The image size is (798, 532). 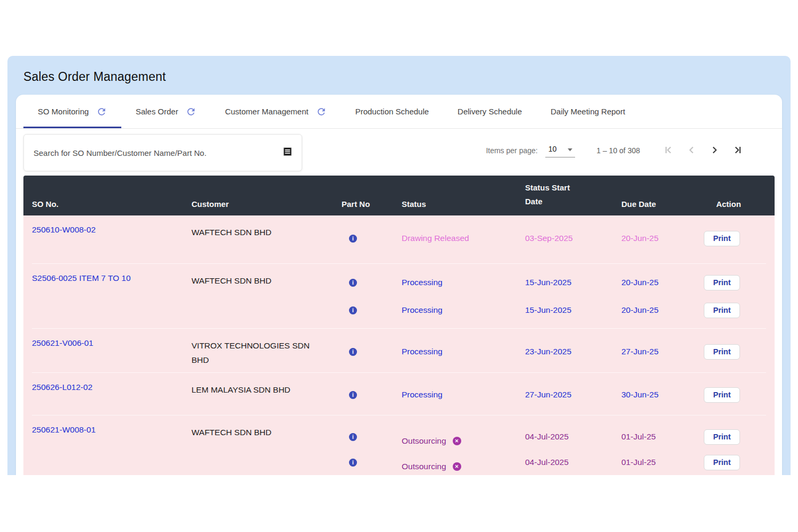 What do you see at coordinates (435, 238) in the screenshot?
I see `status-label: Drawing Released` at bounding box center [435, 238].